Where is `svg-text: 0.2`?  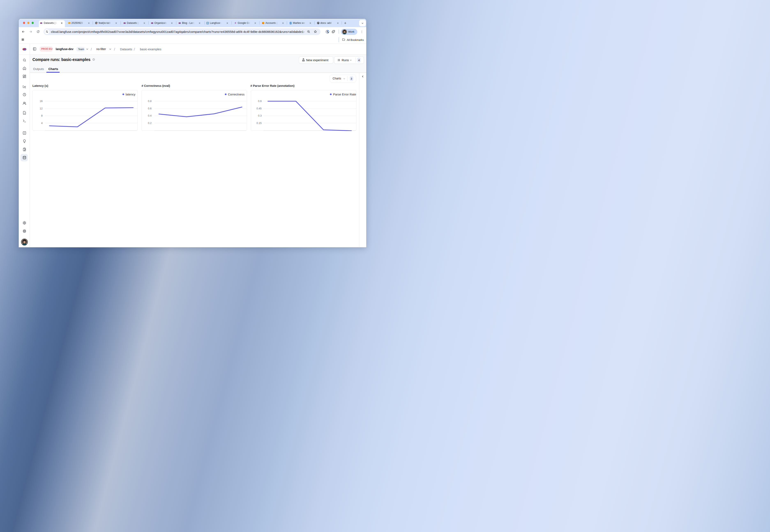 svg-text: 0.2 is located at coordinates (149, 123).